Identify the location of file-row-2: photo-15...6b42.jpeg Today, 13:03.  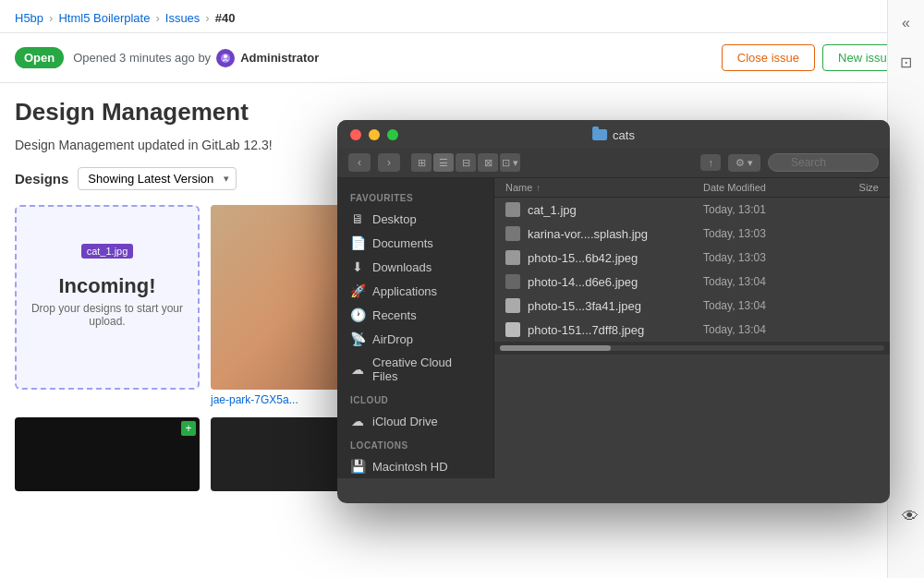
(692, 258).